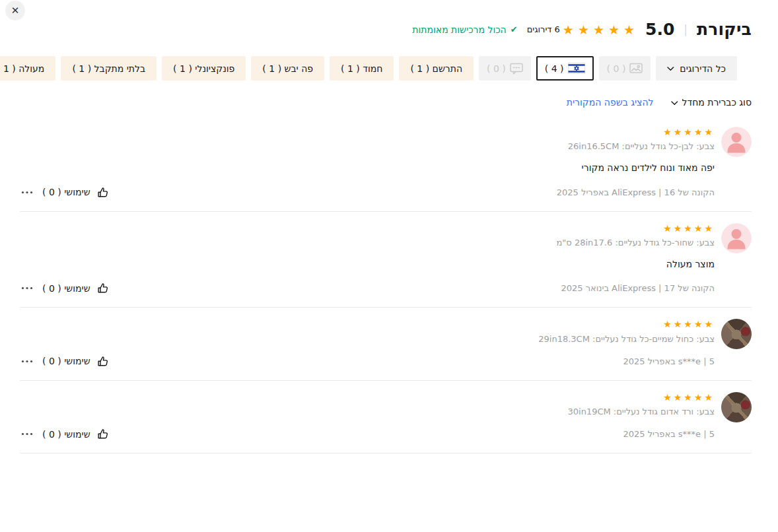 This screenshot has height=532, width=778. I want to click on filter-tag-excellent: מעולה ( 1 ), so click(28, 69).